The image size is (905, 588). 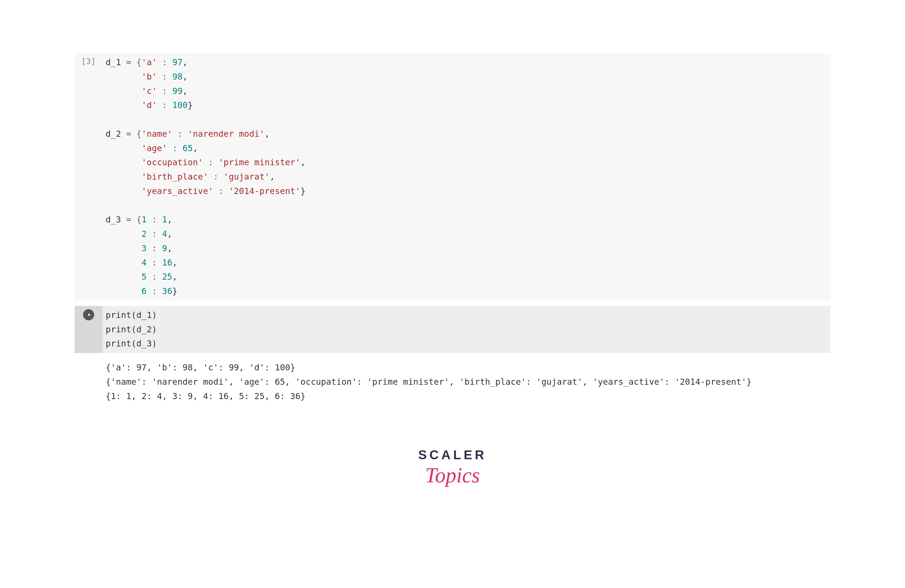 I want to click on scaler-topics-logo: SCALER Topics, so click(x=452, y=468).